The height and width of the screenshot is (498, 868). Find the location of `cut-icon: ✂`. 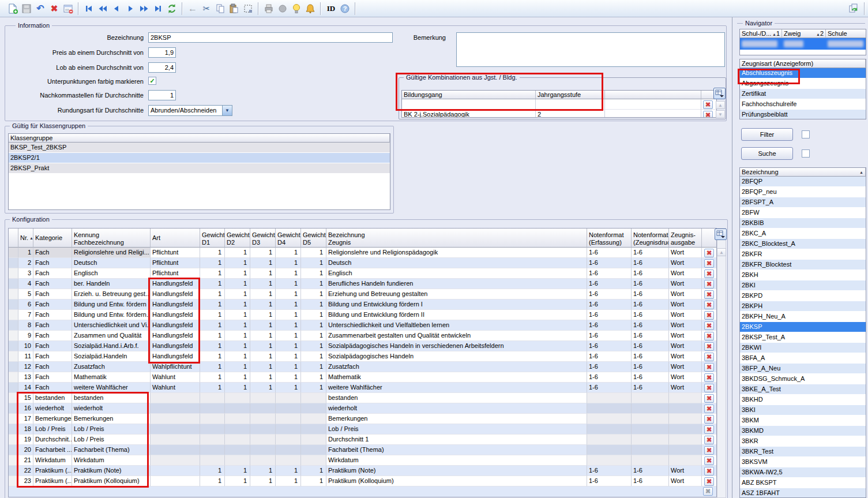

cut-icon: ✂ is located at coordinates (206, 9).